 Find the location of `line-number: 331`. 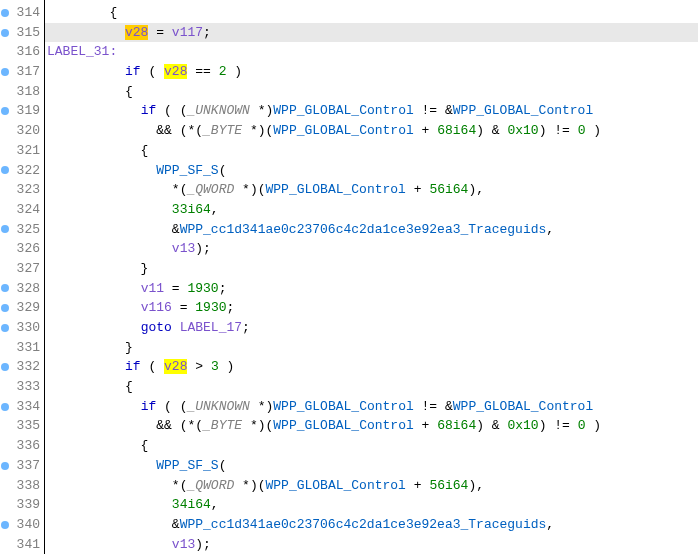

line-number: 331 is located at coordinates (25, 348).